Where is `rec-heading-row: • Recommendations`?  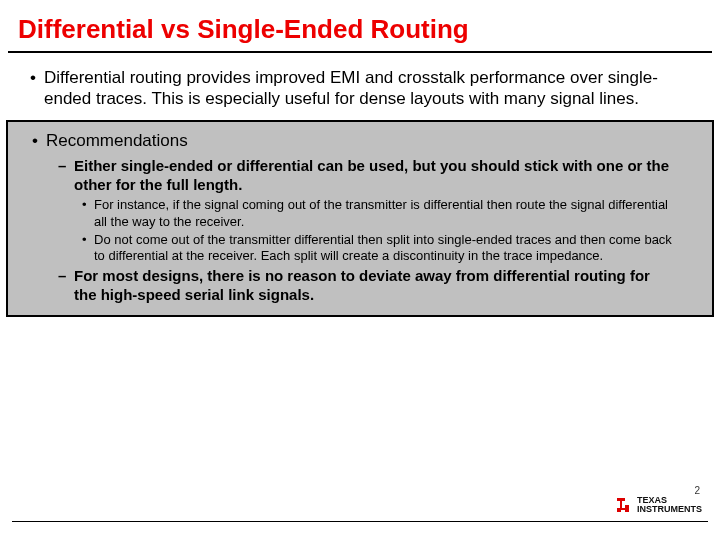 rec-heading-row: • Recommendations is located at coordinates (360, 142).